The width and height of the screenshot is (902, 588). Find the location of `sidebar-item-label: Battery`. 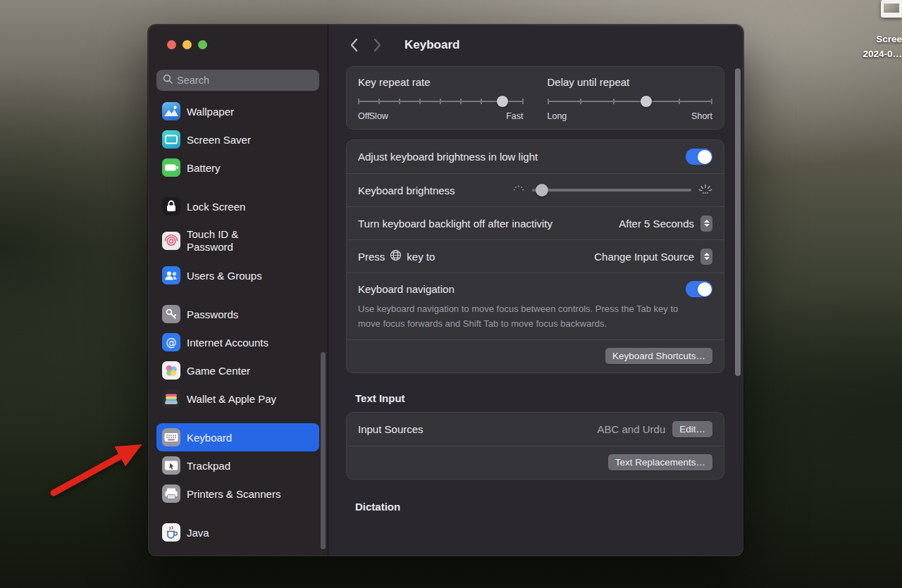

sidebar-item-label: Battery is located at coordinates (204, 168).